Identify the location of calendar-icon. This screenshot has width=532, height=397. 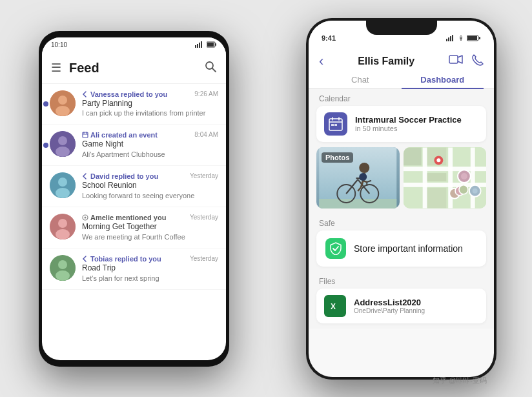
(336, 124).